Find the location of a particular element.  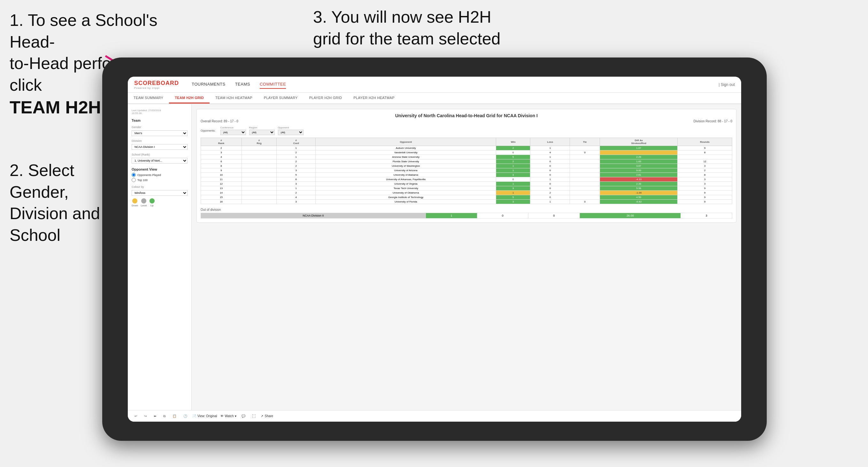

cell-opponent: Vanderbilt University is located at coordinates (406, 153).